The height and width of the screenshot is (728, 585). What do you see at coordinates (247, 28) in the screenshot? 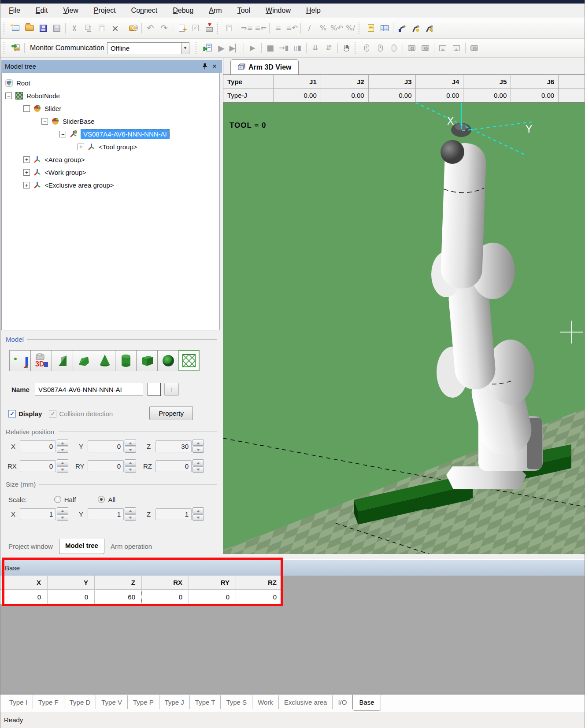
I see `indent-button: ⇒≡` at bounding box center [247, 28].